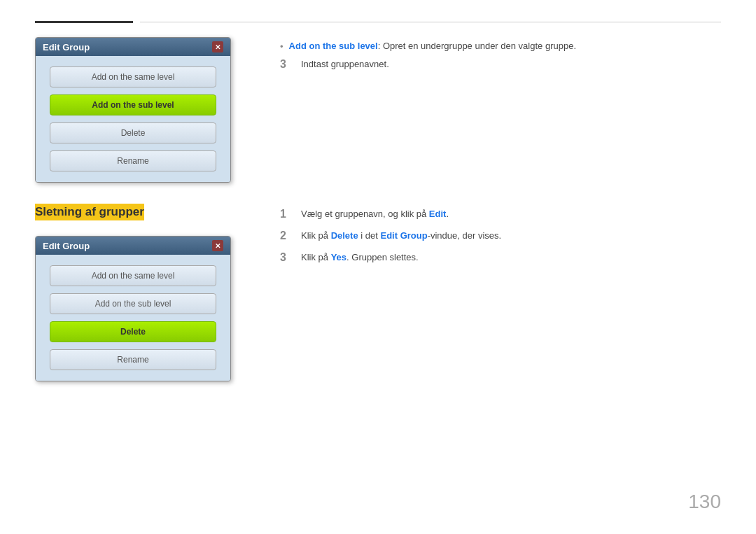 The image size is (756, 534). I want to click on section2-step2: 2 Klik på Delete i det Edit Group-vindue…, so click(500, 237).